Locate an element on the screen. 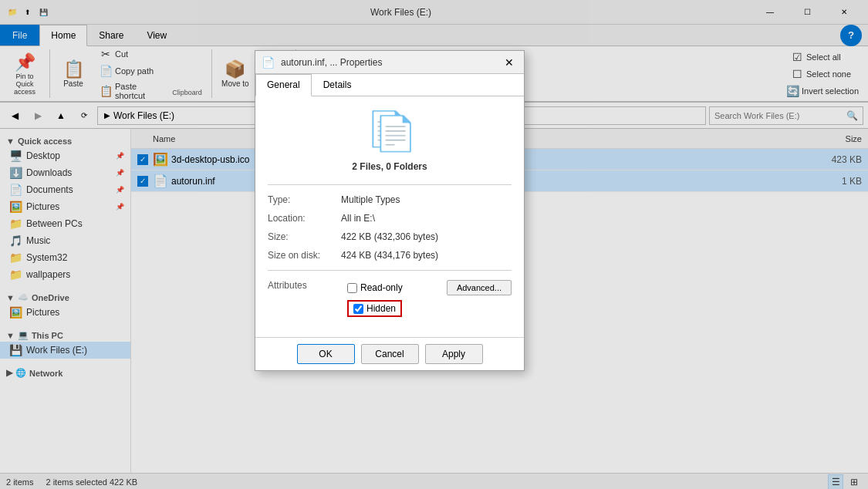 This screenshot has height=489, width=868. advanced-button: Advanced... is located at coordinates (479, 288).